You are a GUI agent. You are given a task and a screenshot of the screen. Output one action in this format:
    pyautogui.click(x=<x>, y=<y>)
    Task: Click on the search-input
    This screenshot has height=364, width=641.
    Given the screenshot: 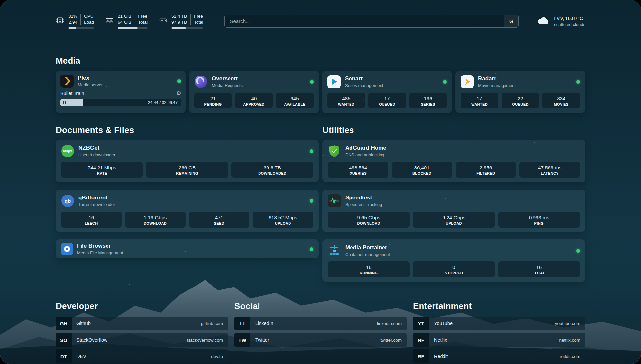 What is the action you would take?
    pyautogui.click(x=364, y=21)
    